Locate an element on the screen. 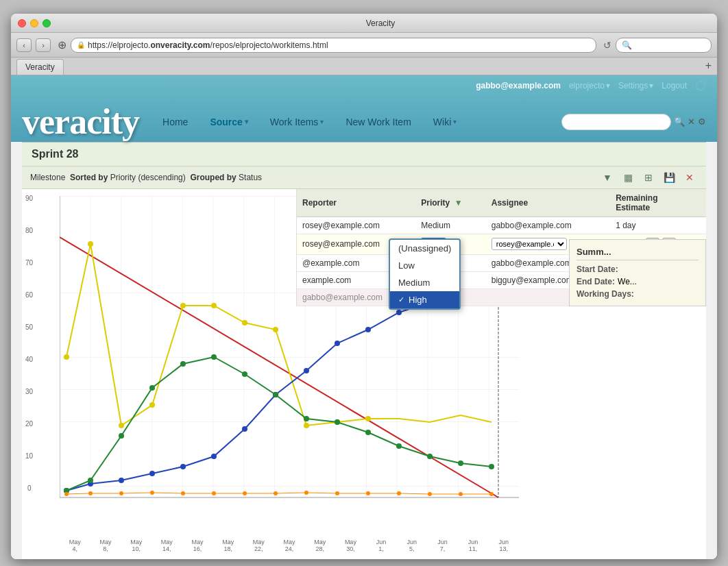 The height and width of the screenshot is (566, 728). cell-reporter-0: rosey@example.com is located at coordinates (356, 226).